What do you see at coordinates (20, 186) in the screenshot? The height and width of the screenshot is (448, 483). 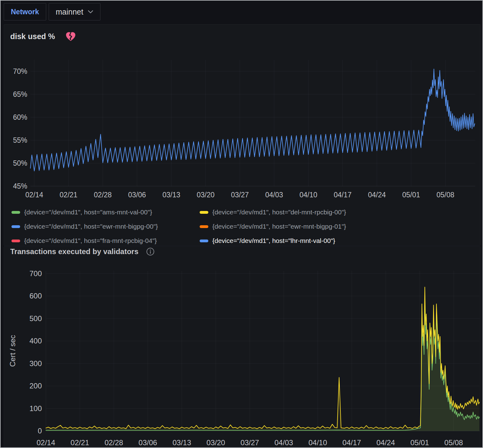 I see `y-tick-label: 45%` at bounding box center [20, 186].